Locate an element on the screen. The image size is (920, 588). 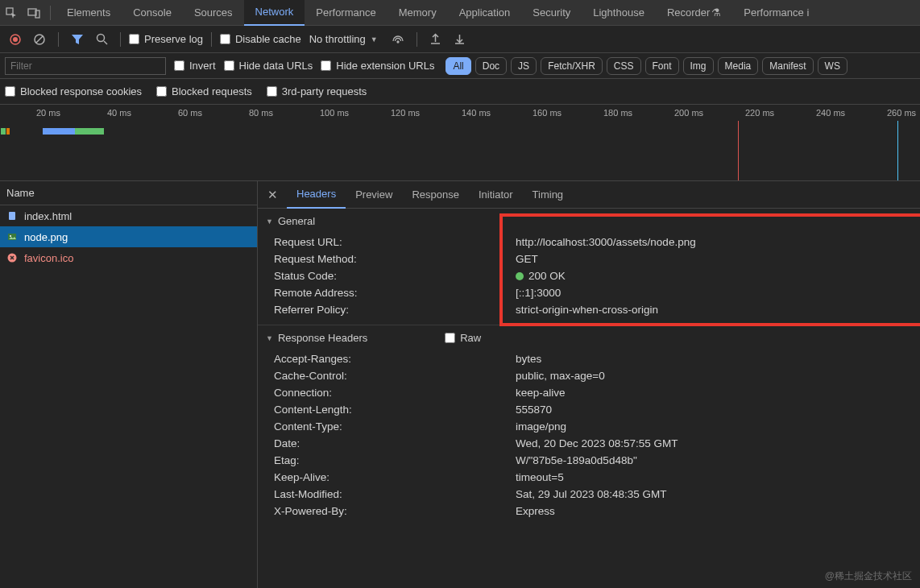
tab-network: Network is located at coordinates (275, 13).